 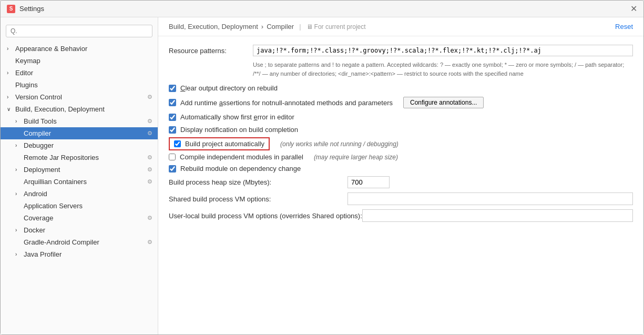 I want to click on project-label: For current project, so click(x=340, y=27).